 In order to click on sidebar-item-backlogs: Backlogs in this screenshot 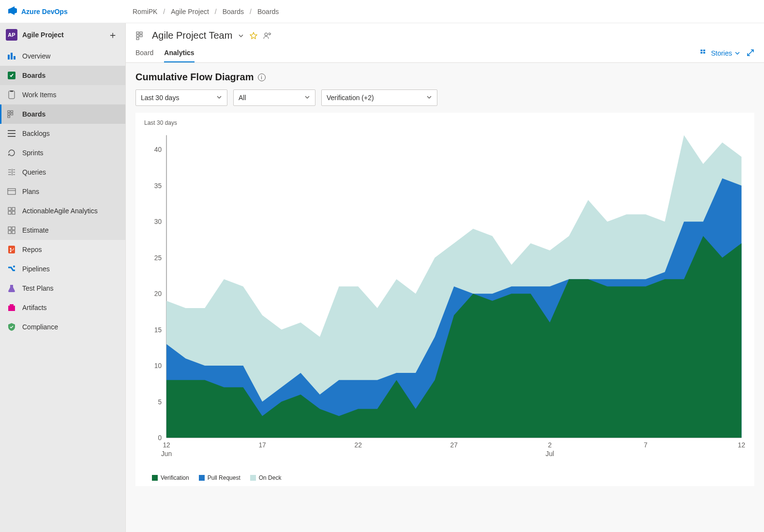, I will do `click(63, 133)`.